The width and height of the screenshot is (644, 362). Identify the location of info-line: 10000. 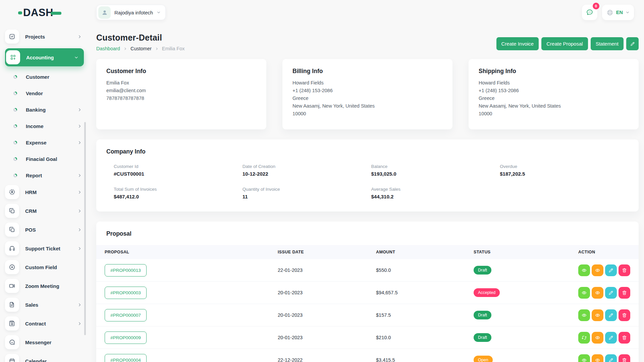
(368, 114).